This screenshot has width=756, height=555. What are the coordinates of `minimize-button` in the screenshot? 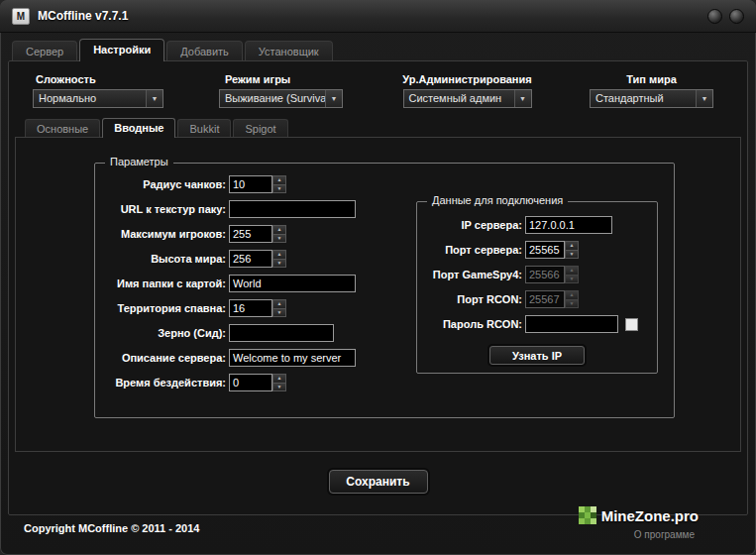 It's located at (715, 16).